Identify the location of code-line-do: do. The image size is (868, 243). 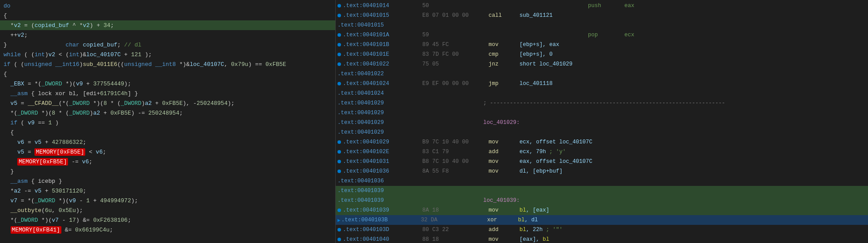
(168, 6).